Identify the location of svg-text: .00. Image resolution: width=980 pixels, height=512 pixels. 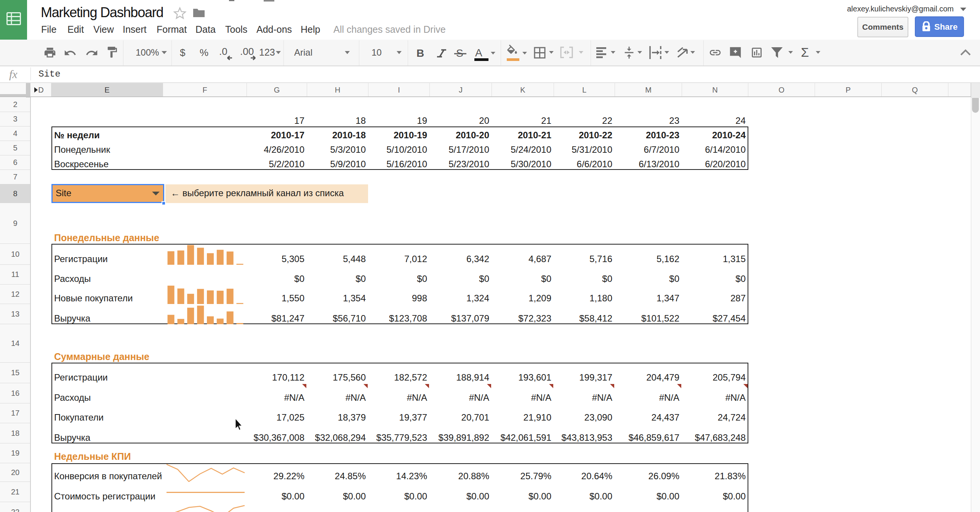
(247, 51).